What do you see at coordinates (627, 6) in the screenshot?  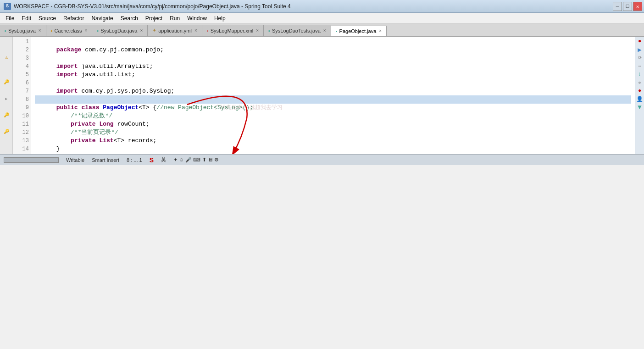 I see `window-controls: ─ □ ✕` at bounding box center [627, 6].